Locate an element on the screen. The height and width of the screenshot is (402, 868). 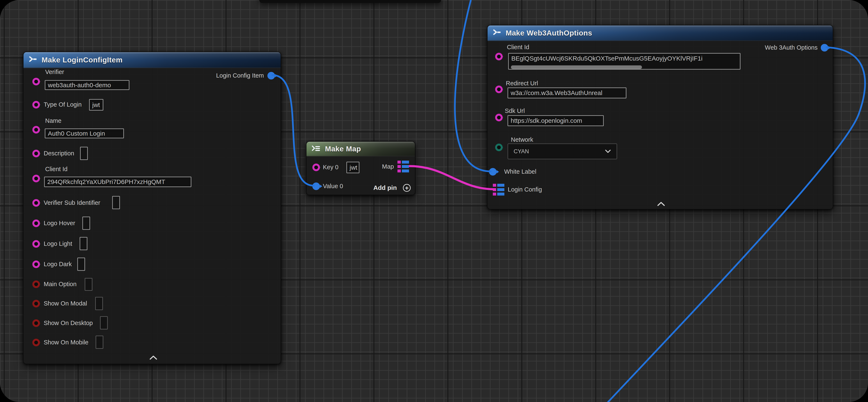
client-id-text: BEglQSgt4cUWcj6SKRdu5QkOXTsePmMcusG5EAoy… is located at coordinates (607, 59).